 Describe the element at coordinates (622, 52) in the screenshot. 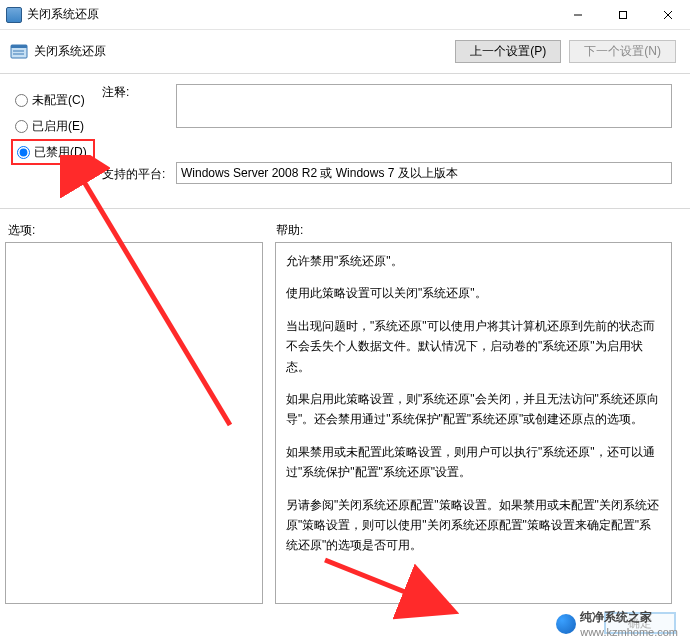

I see `next-setting-button: 下一个设置(N)` at that location.